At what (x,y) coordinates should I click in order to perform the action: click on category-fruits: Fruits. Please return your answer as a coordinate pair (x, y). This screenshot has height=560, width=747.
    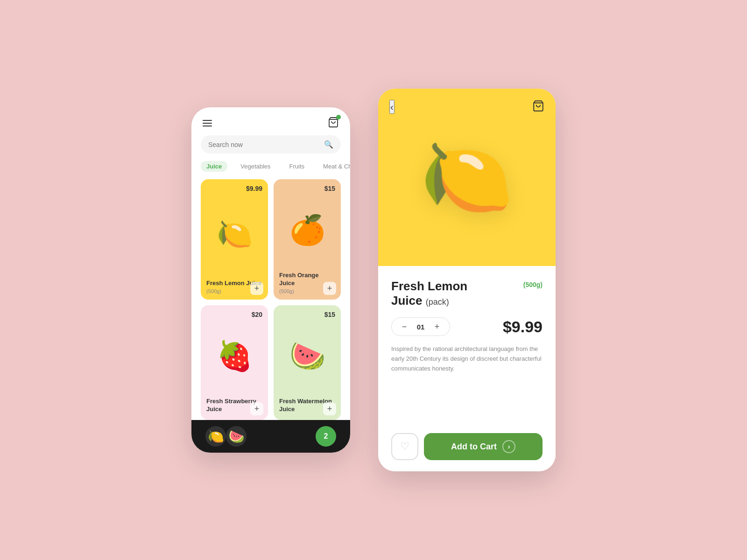
    Looking at the image, I should click on (297, 166).